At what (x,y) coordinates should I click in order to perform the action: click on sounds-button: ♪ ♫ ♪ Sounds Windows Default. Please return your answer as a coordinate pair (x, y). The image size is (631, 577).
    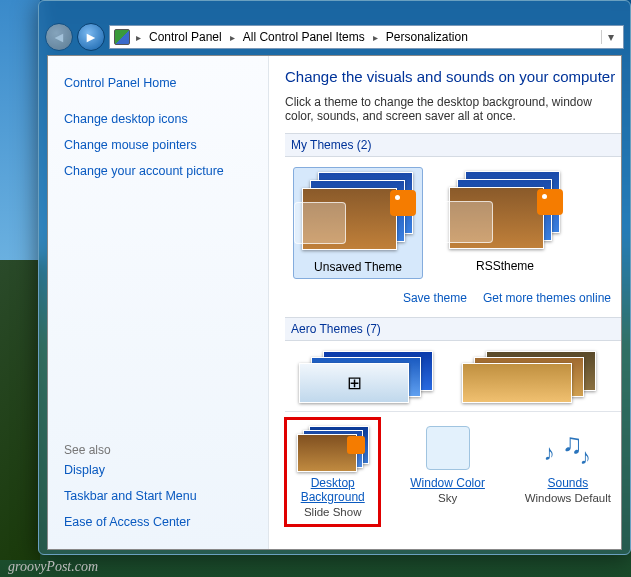
    Looking at the image, I should click on (568, 472).